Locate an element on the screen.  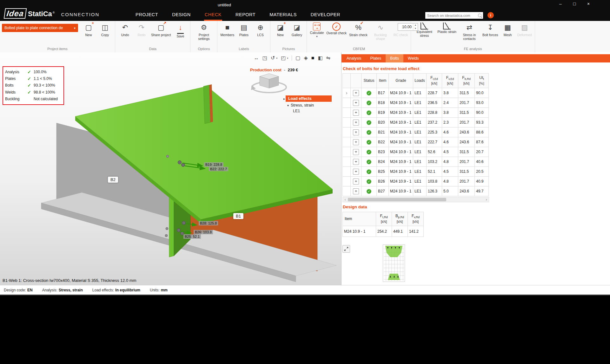
scale-spinner: 10.00 ▲▼ is located at coordinates (408, 27).